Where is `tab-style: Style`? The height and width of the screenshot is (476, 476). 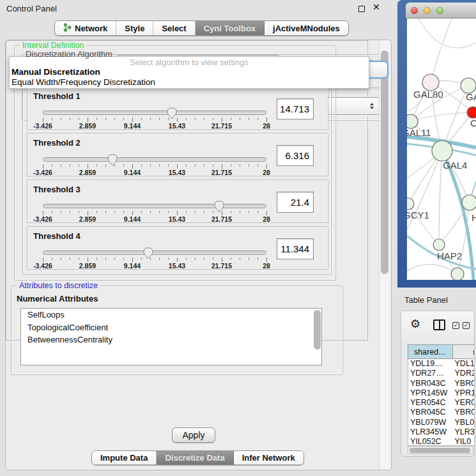
tab-style: Style is located at coordinates (135, 28).